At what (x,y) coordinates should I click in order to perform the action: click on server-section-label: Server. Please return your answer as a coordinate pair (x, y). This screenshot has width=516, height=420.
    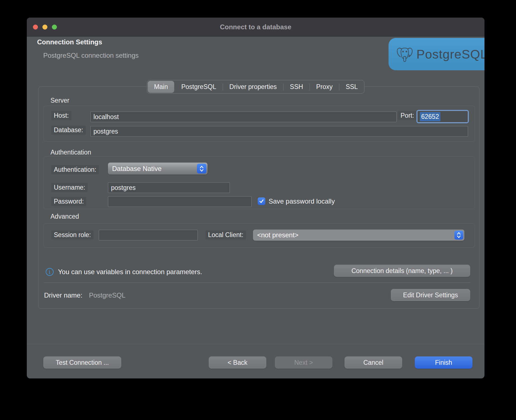
    Looking at the image, I should click on (60, 100).